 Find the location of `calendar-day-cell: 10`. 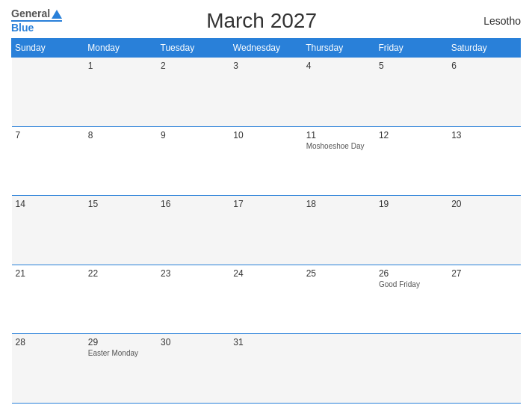

calendar-day-cell: 10 is located at coordinates (266, 161).